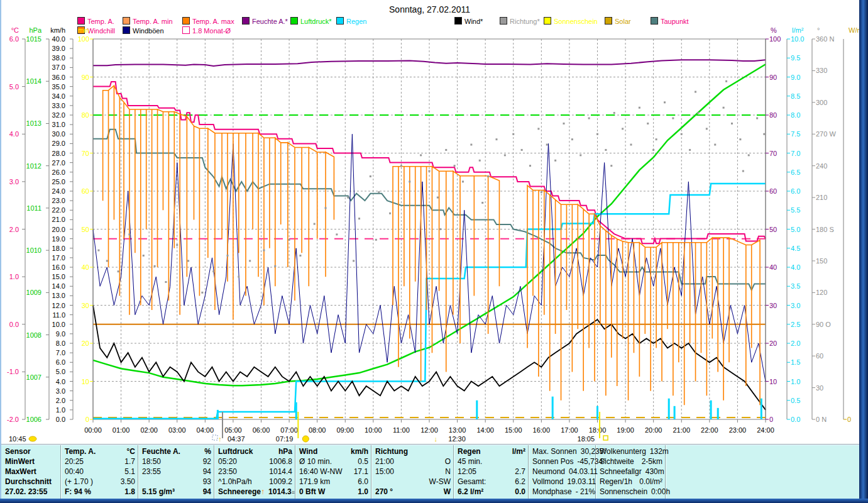  Describe the element at coordinates (60, 343) in the screenshot. I see `axis-tick-label-kmh: 8.0` at that location.